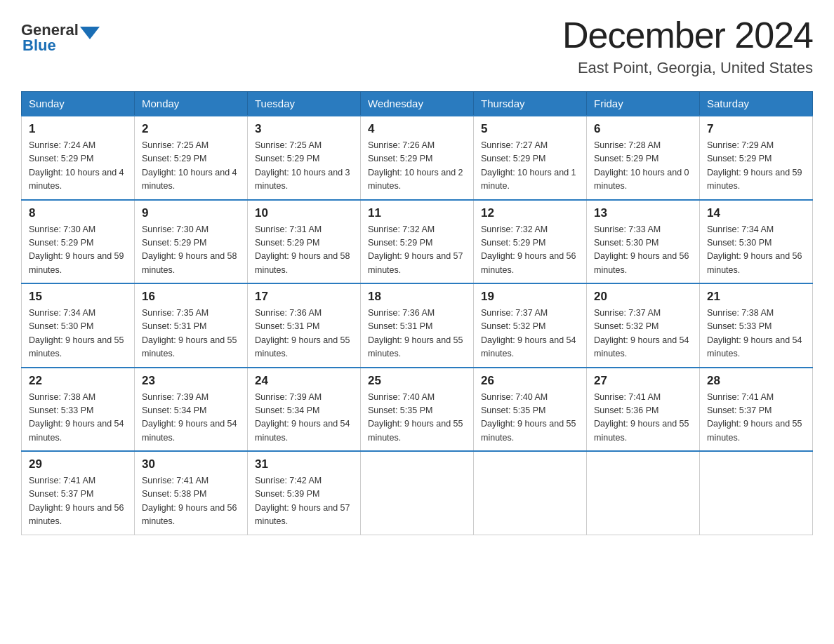 Image resolution: width=834 pixels, height=644 pixels. I want to click on table-row: 16 Sunrise: 7:35 AMSunset: 5:31 PMDaylig…, so click(191, 326).